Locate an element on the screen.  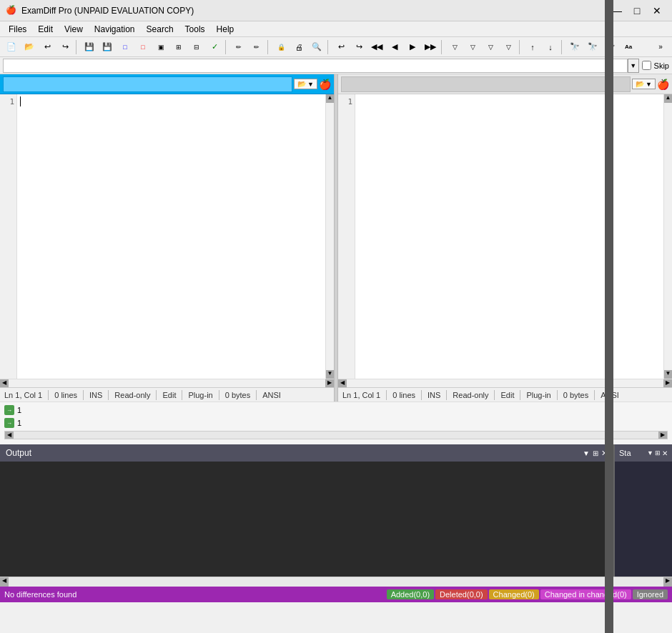
sync-scrollbar-h: ◀ ▶ is located at coordinates (336, 435).